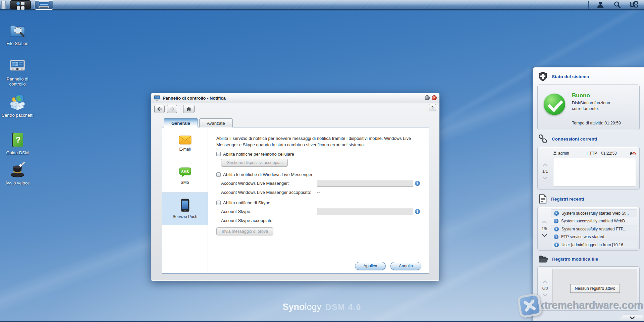 This screenshot has height=322, width=644. What do you see at coordinates (17, 105) in the screenshot?
I see `desktop-icon-package-center: Centro pacchetti` at bounding box center [17, 105].